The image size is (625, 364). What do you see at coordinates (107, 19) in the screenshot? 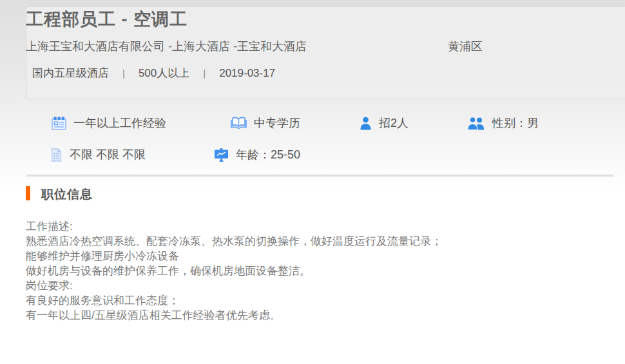
I see `page-title: 工程部员工 - 空调工` at bounding box center [107, 19].